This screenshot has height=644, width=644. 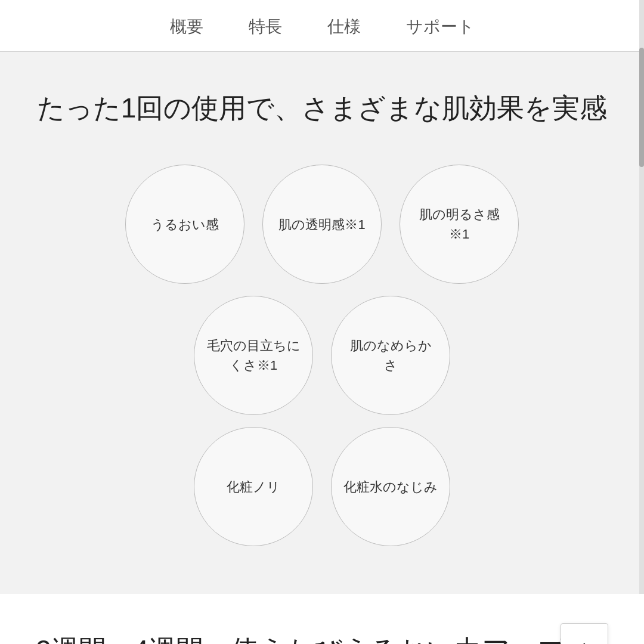 I want to click on nav-item-specs: 仕様, so click(x=344, y=27).